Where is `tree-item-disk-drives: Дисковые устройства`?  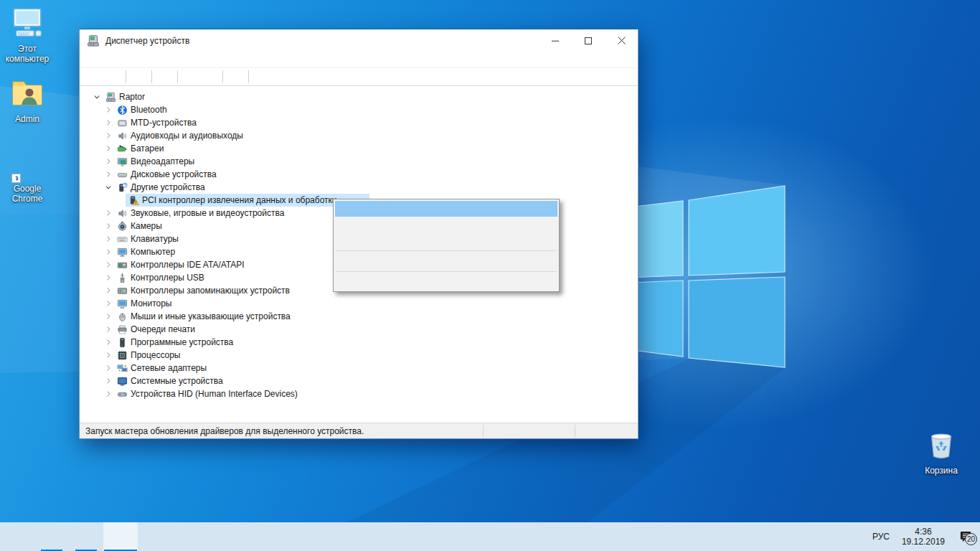
tree-item-disk-drives: Дисковые устройства is located at coordinates (359, 174).